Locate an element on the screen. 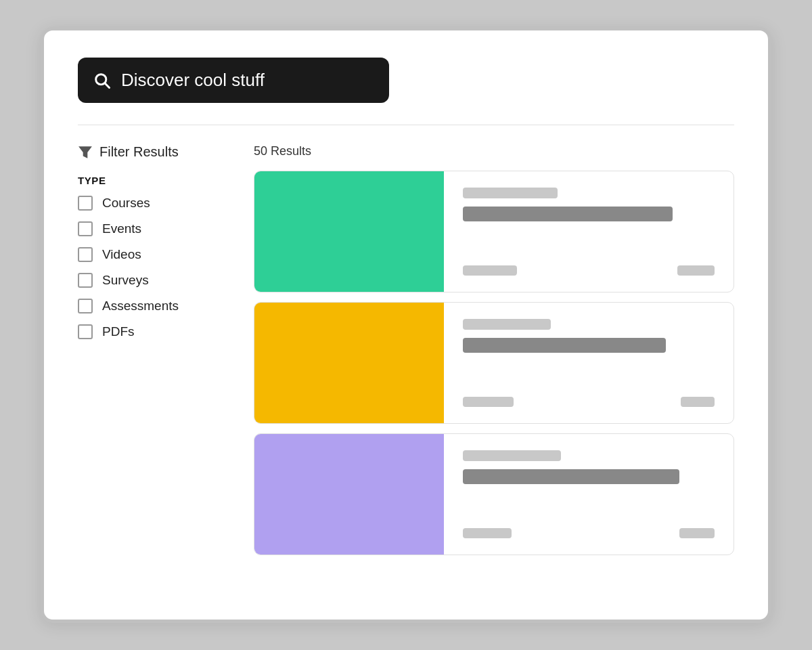 The height and width of the screenshot is (650, 812). checkbox-courses is located at coordinates (85, 203).